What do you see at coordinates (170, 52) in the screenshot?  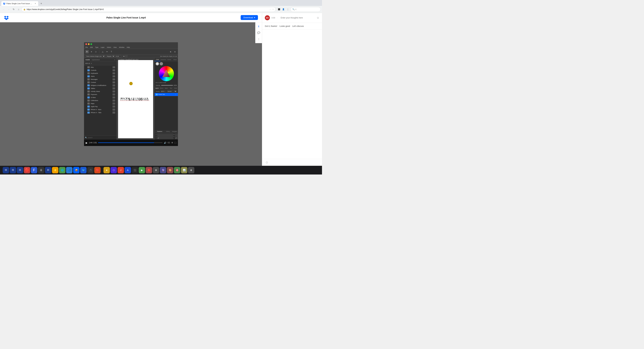 I see `tool-zoom-icon: ⊕` at bounding box center [170, 52].